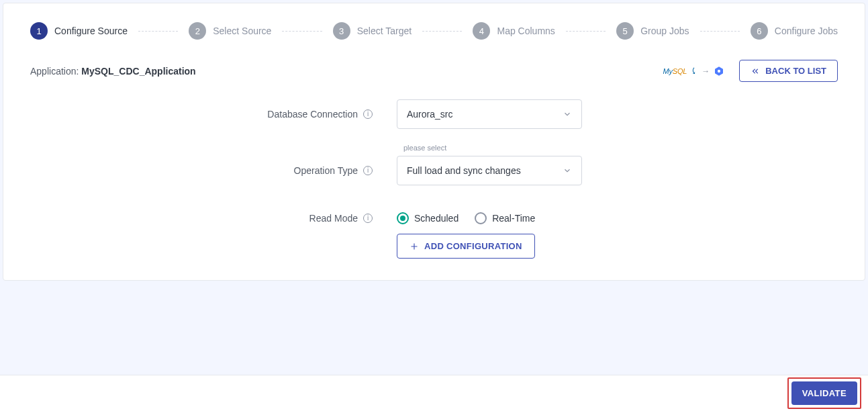  What do you see at coordinates (796, 71) in the screenshot?
I see `back-button-label: BACK TO LIST` at bounding box center [796, 71].